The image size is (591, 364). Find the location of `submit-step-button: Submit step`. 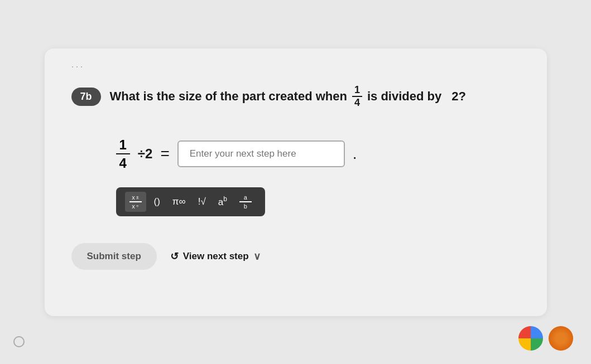

submit-step-button: Submit step is located at coordinates (114, 256).